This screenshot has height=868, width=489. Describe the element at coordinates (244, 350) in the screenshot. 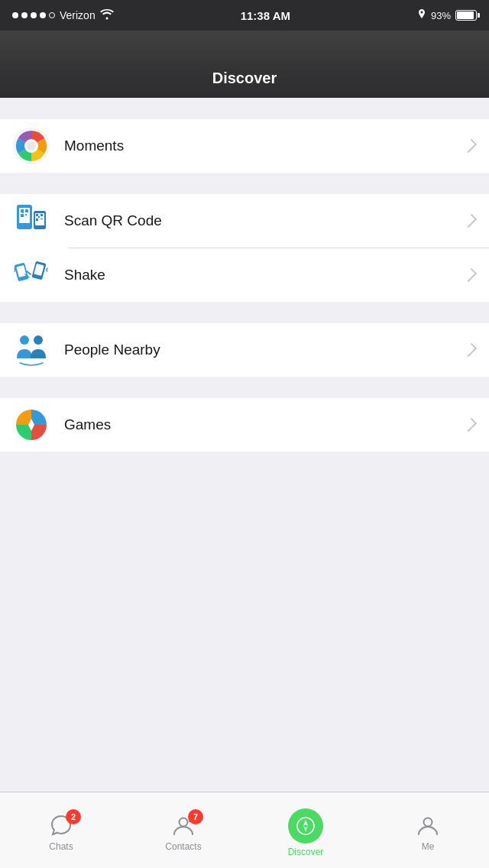

I see `people-section: People Nearby` at that location.